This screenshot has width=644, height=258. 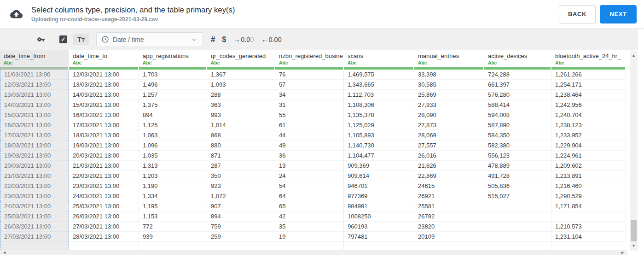 I want to click on cell: 1,233,952, so click(x=589, y=135).